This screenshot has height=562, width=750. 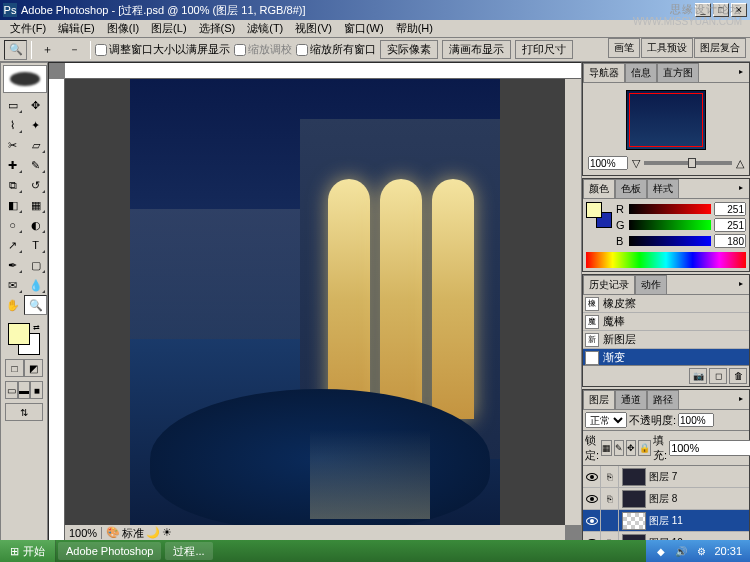 I want to click on menu-file: 文件(F), so click(x=28, y=28).